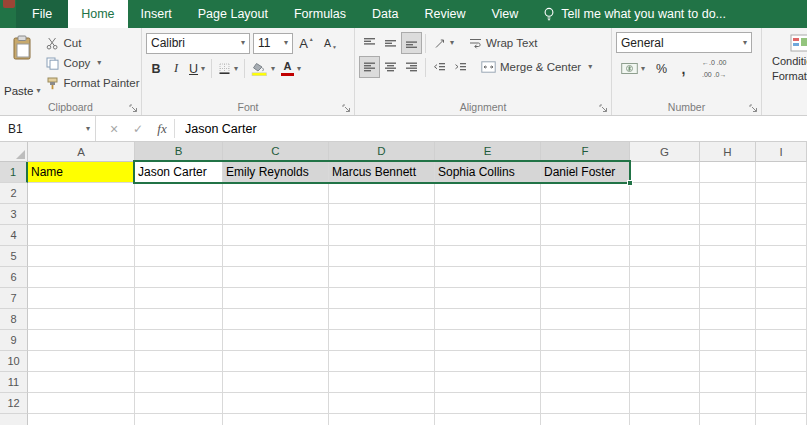  Describe the element at coordinates (276, 340) in the screenshot. I see `cell-C9` at that location.